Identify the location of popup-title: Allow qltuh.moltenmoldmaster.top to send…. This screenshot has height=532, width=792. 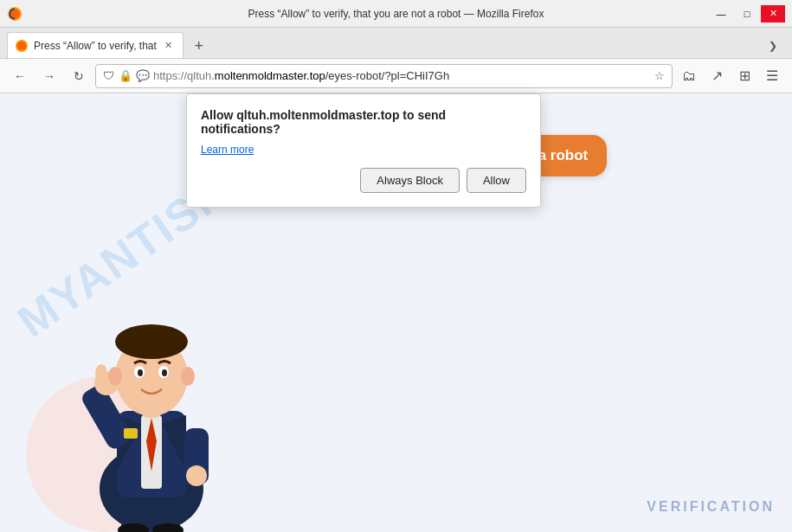
(364, 122).